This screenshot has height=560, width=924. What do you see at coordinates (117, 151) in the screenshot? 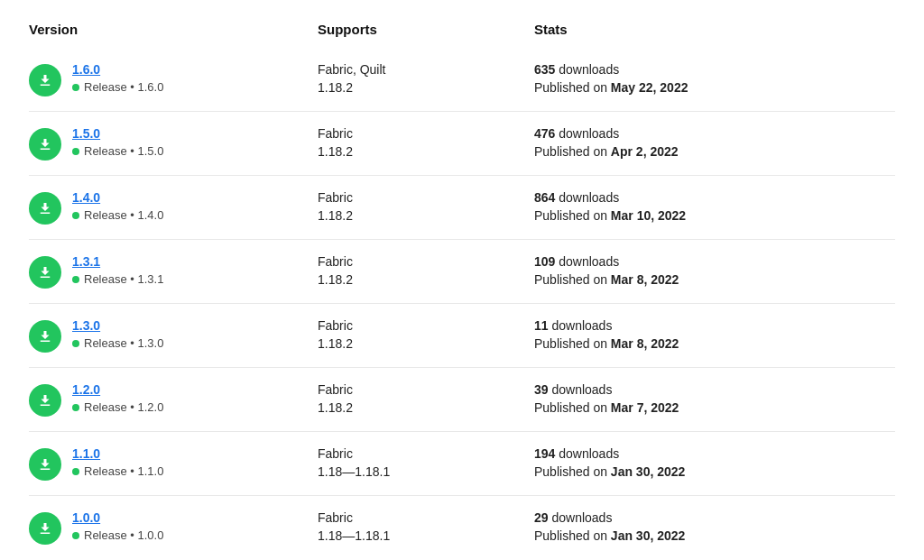
I see `version-tag: Release • 1.5.0` at bounding box center [117, 151].